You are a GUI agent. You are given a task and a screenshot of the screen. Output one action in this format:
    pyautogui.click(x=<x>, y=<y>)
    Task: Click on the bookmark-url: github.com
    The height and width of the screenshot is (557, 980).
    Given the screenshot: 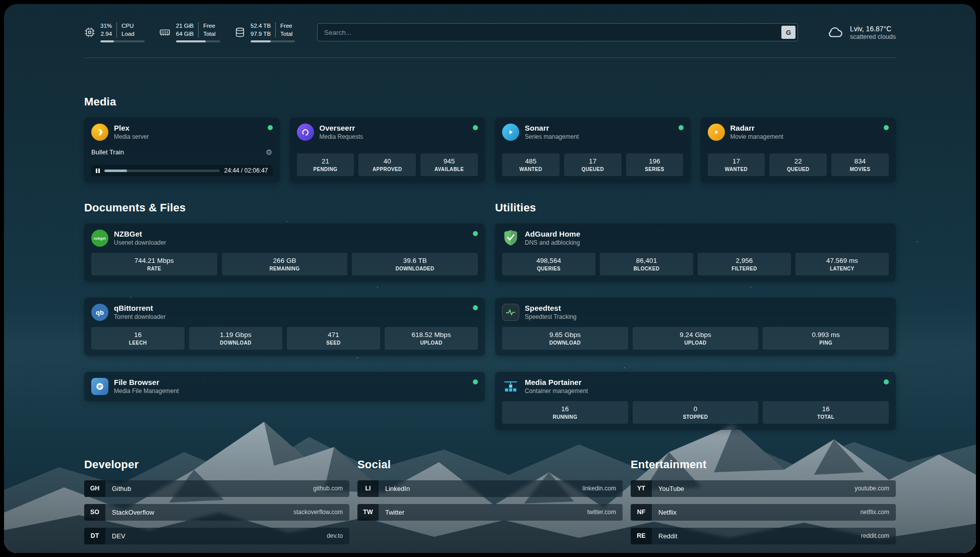 What is the action you would take?
    pyautogui.click(x=328, y=488)
    